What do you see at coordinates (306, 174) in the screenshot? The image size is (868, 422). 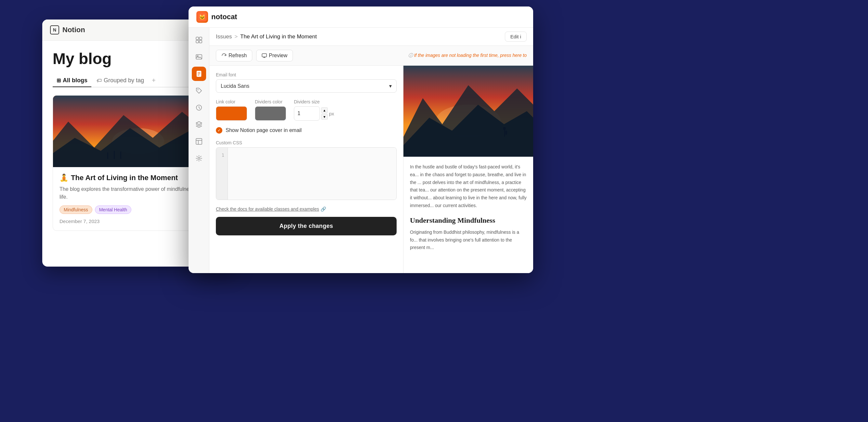 I see `css-editor-inner: 1` at bounding box center [306, 174].